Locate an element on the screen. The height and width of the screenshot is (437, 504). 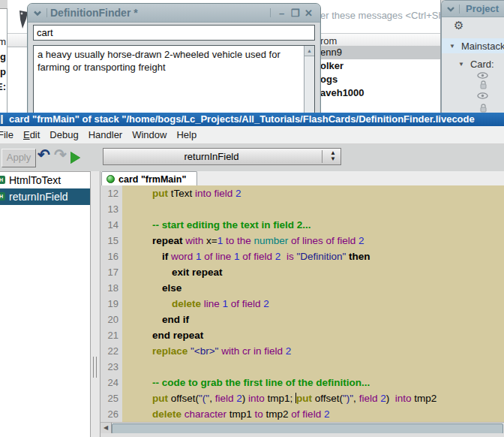
line-number: 24 is located at coordinates (111, 383).